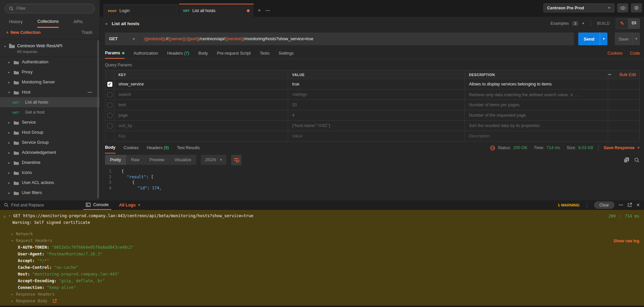 The width and height of the screenshot is (644, 307). I want to click on console-request-headers-group: ▾ Request Headers, so click(322, 241).